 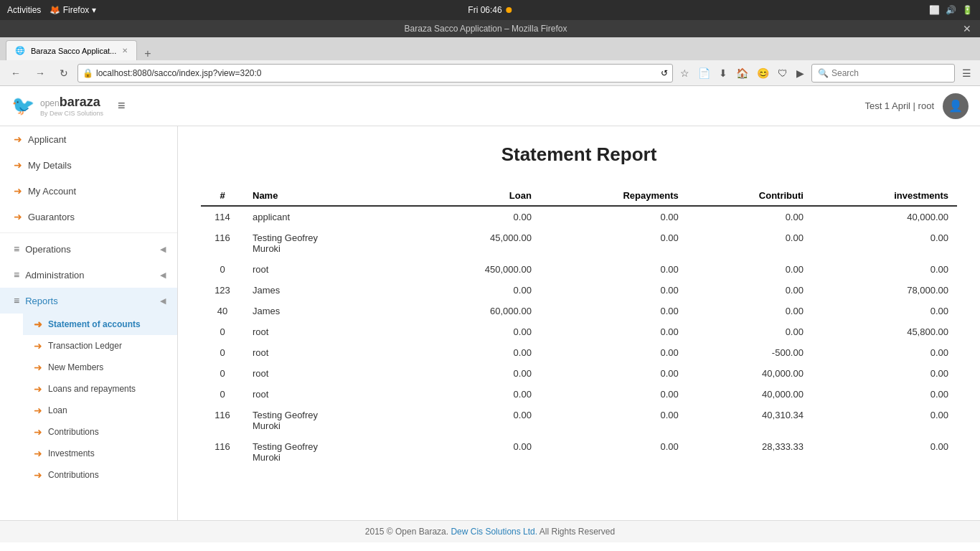 I want to click on search-bar: 🔍, so click(x=883, y=73).